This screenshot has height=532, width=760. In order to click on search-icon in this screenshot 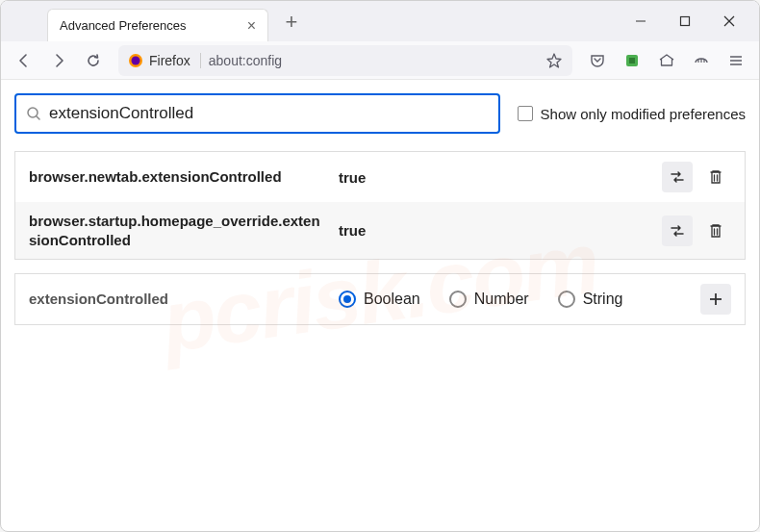, I will do `click(34, 114)`.